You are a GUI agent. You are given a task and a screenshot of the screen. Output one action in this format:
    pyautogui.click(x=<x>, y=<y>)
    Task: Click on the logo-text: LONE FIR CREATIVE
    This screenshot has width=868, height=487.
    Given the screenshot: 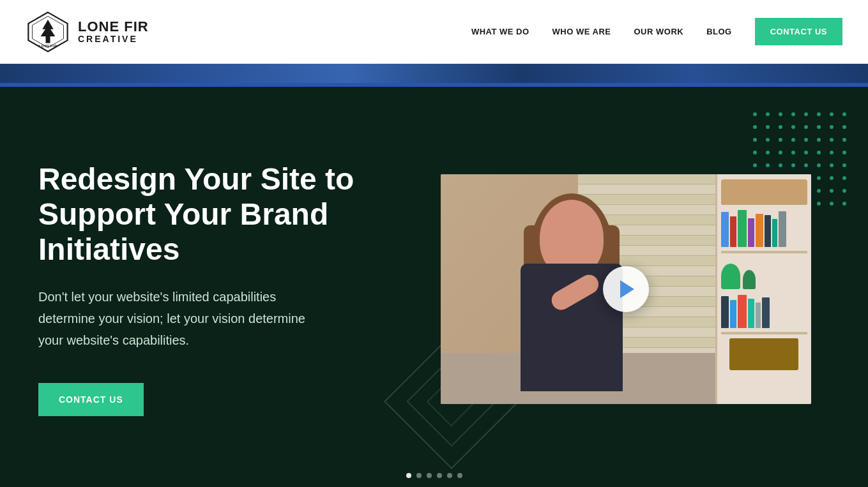 What is the action you would take?
    pyautogui.click(x=114, y=32)
    